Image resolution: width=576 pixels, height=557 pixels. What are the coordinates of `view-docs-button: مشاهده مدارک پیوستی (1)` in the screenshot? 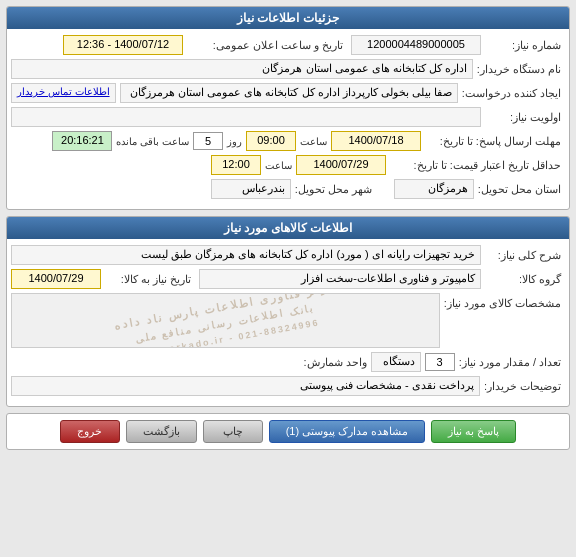 It's located at (348, 432).